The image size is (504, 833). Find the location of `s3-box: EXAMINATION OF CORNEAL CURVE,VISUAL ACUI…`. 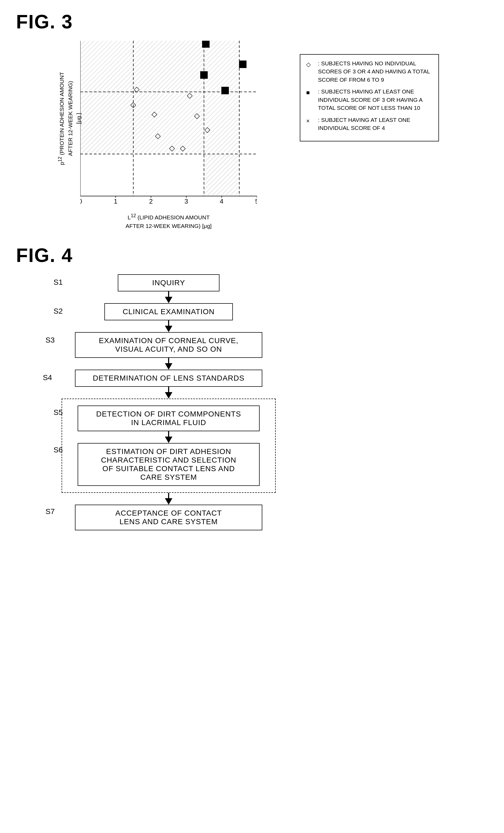

s3-box: EXAMINATION OF CORNEAL CURVE,VISUAL ACUI… is located at coordinates (169, 345).